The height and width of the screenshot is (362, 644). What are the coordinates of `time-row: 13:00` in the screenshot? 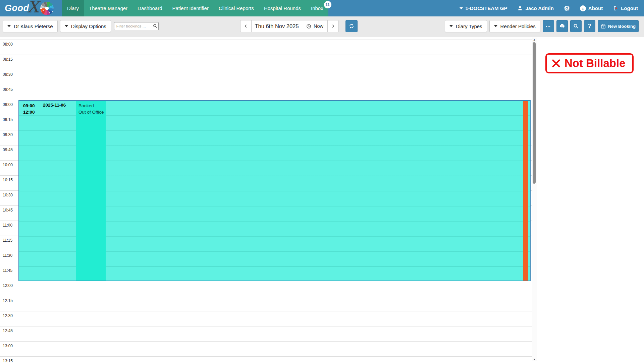 It's located at (266, 349).